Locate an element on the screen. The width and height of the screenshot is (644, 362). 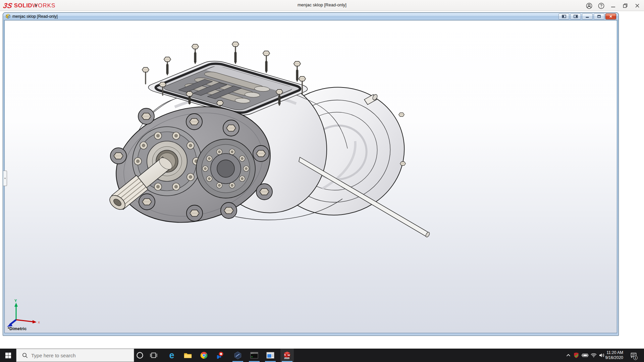
document-titlebar: menjac sklop [Read-only] is located at coordinates (311, 17).